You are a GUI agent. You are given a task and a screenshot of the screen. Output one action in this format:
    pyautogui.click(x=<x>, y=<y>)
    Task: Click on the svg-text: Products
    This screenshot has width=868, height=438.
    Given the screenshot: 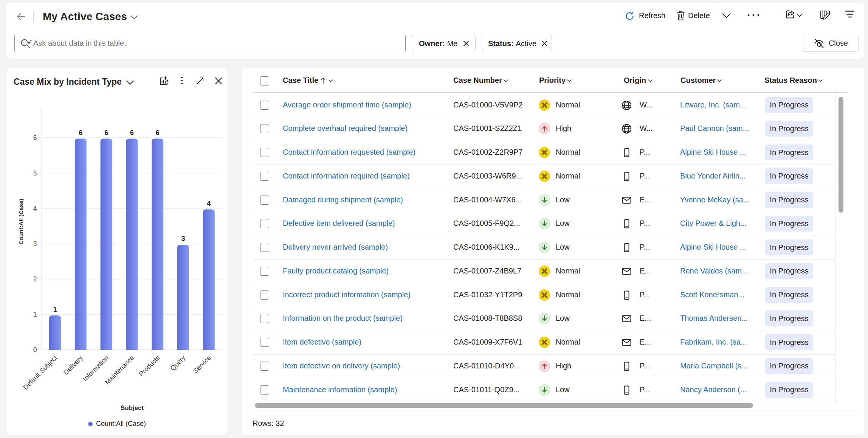 What is the action you would take?
    pyautogui.click(x=150, y=366)
    